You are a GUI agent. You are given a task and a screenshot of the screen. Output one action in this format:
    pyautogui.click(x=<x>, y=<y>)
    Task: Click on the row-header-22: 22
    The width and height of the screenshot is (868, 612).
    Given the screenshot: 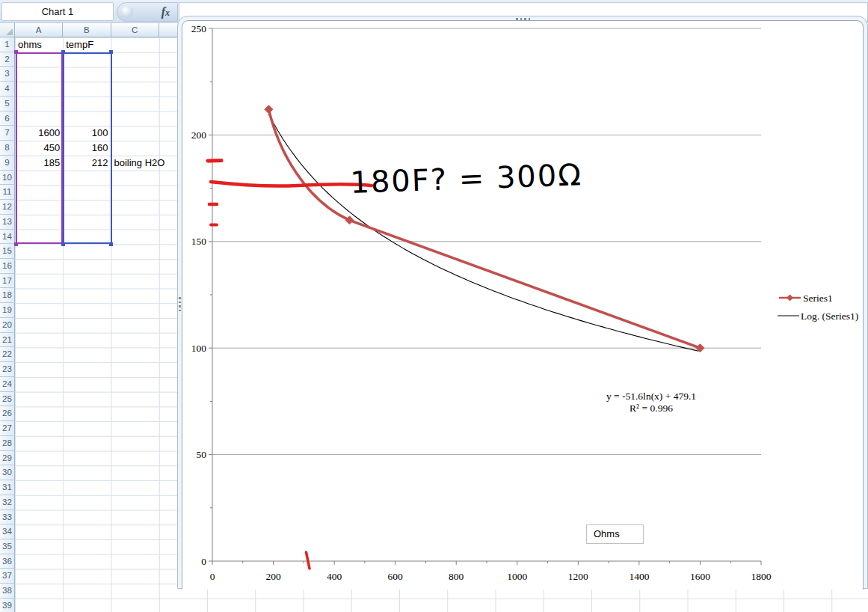 What is the action you would take?
    pyautogui.click(x=7, y=355)
    